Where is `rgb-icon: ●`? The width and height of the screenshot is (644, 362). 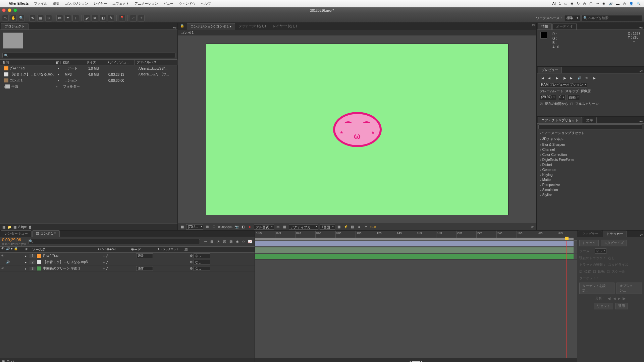 rgb-icon: ● is located at coordinates (250, 227).